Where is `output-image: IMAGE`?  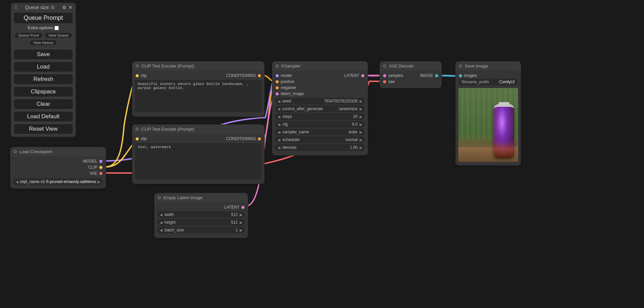
output-image: IMAGE is located at coordinates (429, 76).